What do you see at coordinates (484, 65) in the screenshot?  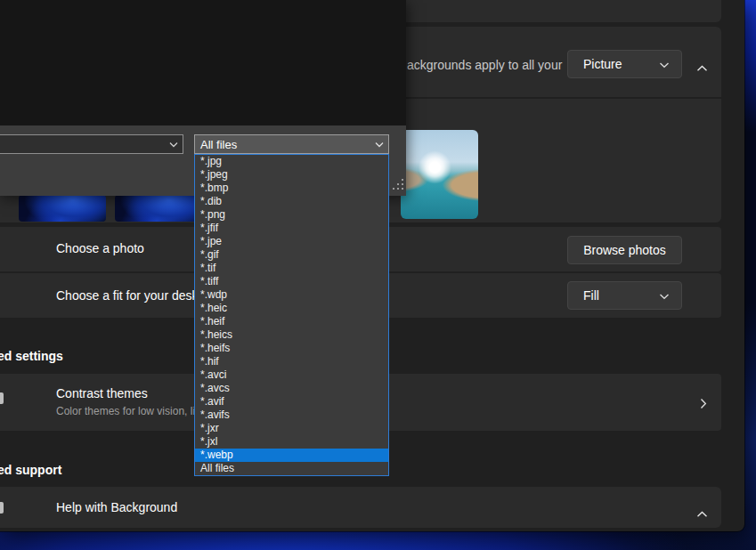 I see `background-description-fragment: ackgrounds apply to all your` at bounding box center [484, 65].